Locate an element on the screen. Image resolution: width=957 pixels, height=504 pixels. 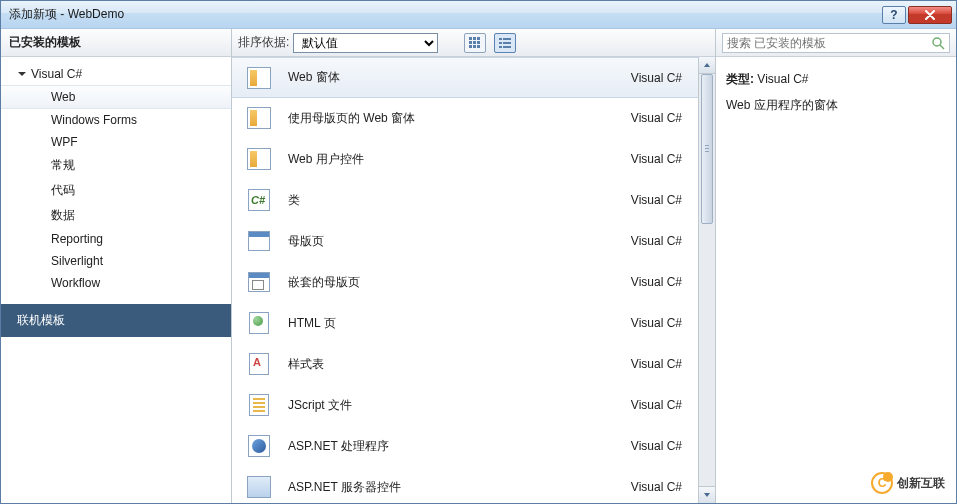
close-button is located at coordinates (930, 15).